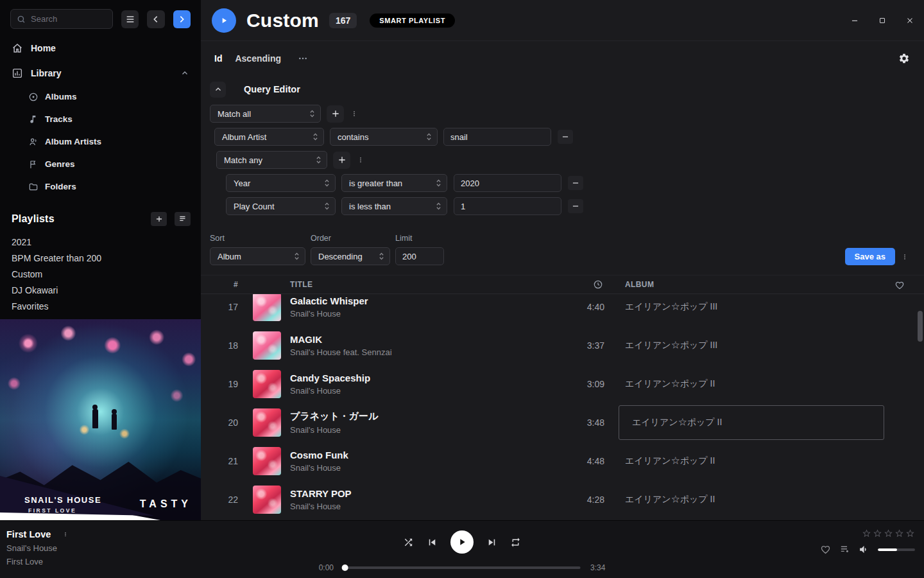  I want to click on play-button, so click(462, 542).